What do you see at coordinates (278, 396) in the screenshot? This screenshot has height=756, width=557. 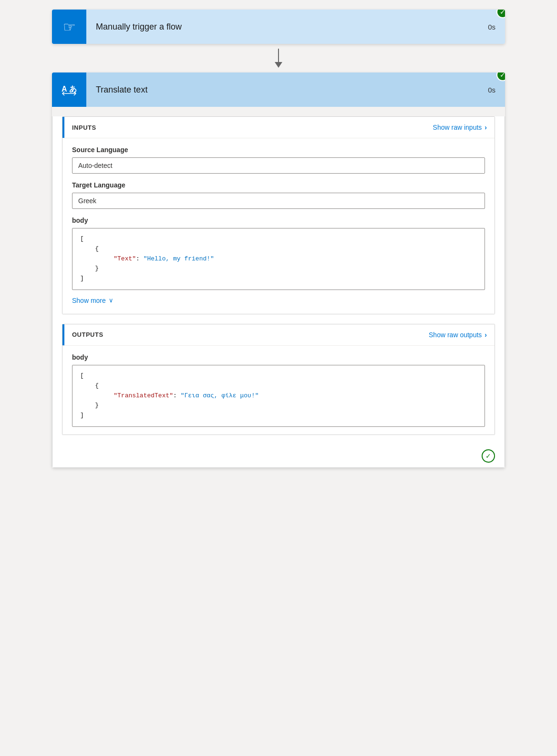 I see `body-output-code: [ { "TranslatedText": "Γεια σας, φίλε μο…` at bounding box center [278, 396].